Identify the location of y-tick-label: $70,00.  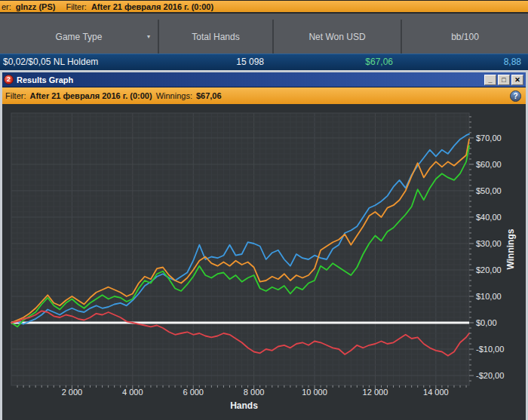
(489, 138).